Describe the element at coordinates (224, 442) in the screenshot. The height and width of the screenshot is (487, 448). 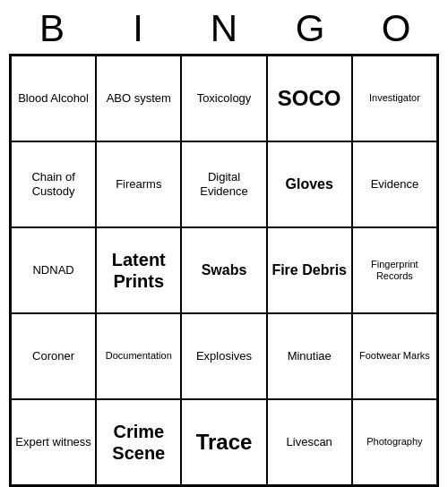
I see `table-cell-22: Trace` at that location.